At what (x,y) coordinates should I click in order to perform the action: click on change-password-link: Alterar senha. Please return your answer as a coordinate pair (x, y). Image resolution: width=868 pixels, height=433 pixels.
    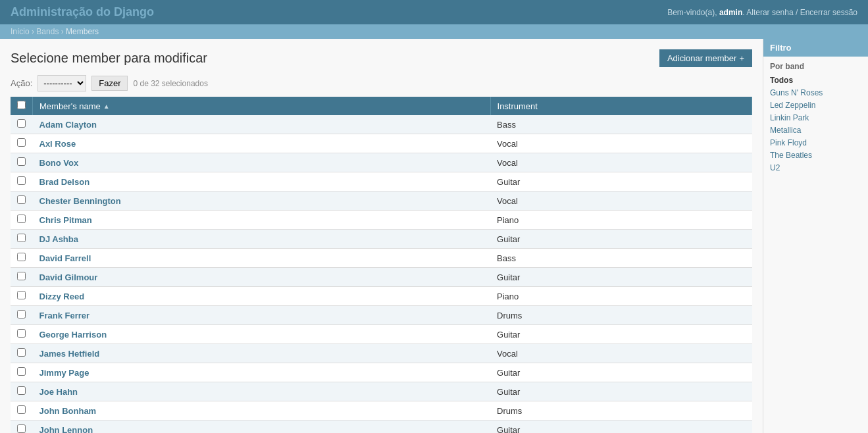
    Looking at the image, I should click on (770, 13).